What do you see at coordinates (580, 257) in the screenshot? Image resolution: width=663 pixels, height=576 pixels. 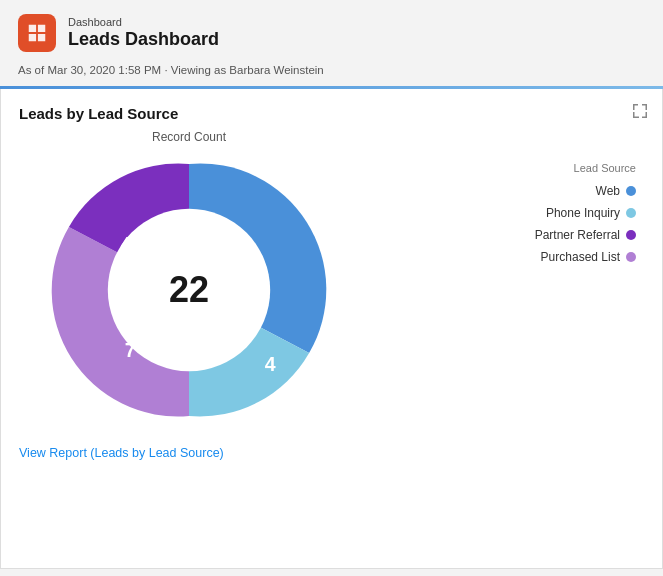 I see `legend-label-purchased: Purchased List` at bounding box center [580, 257].